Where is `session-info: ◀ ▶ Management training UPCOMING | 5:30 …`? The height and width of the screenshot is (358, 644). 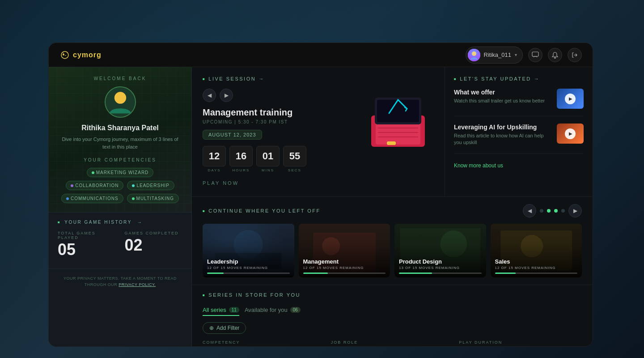
session-info: ◀ ▶ Management training UPCOMING | 5:30 … is located at coordinates (279, 138).